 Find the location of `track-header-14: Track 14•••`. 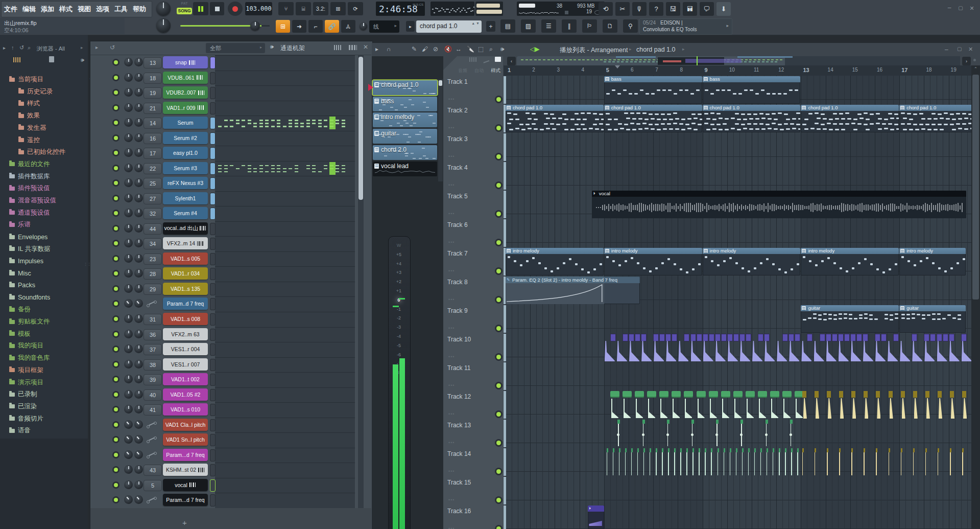

track-header-14: Track 14••• is located at coordinates (473, 462).